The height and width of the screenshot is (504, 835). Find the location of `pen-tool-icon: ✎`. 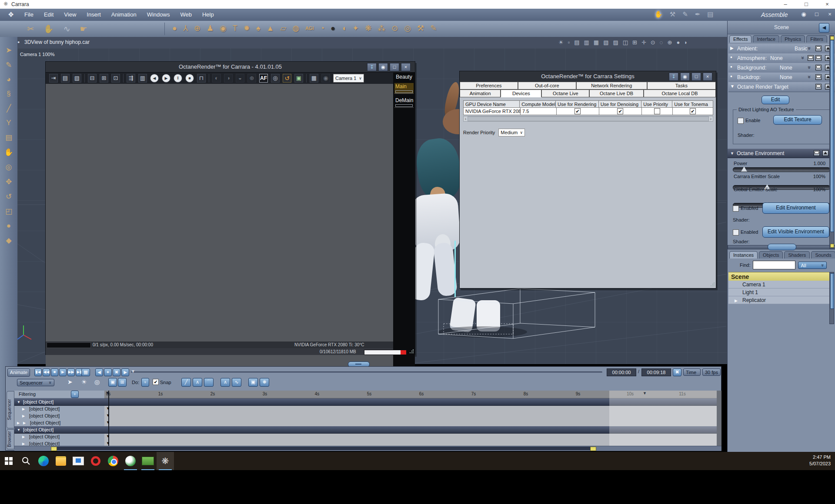

pen-tool-icon: ✎ is located at coordinates (433, 28).